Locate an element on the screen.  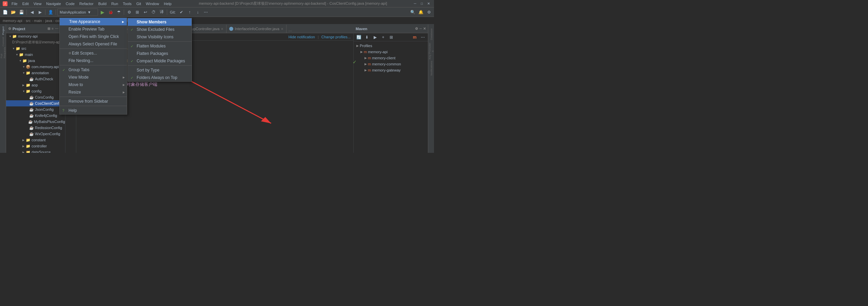
project-more-icon: ⋯ is located at coordinates (57, 28).